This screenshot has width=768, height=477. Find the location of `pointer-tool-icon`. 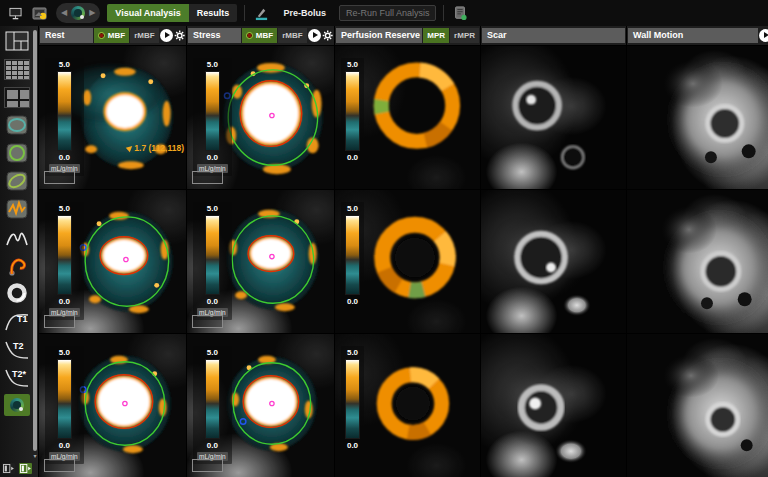

pointer-tool-icon is located at coordinates (261, 13).